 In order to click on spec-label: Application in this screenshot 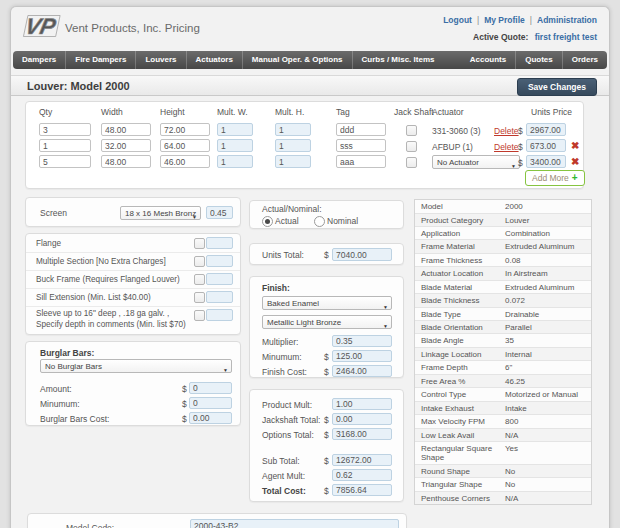, I will do `click(459, 233)`.